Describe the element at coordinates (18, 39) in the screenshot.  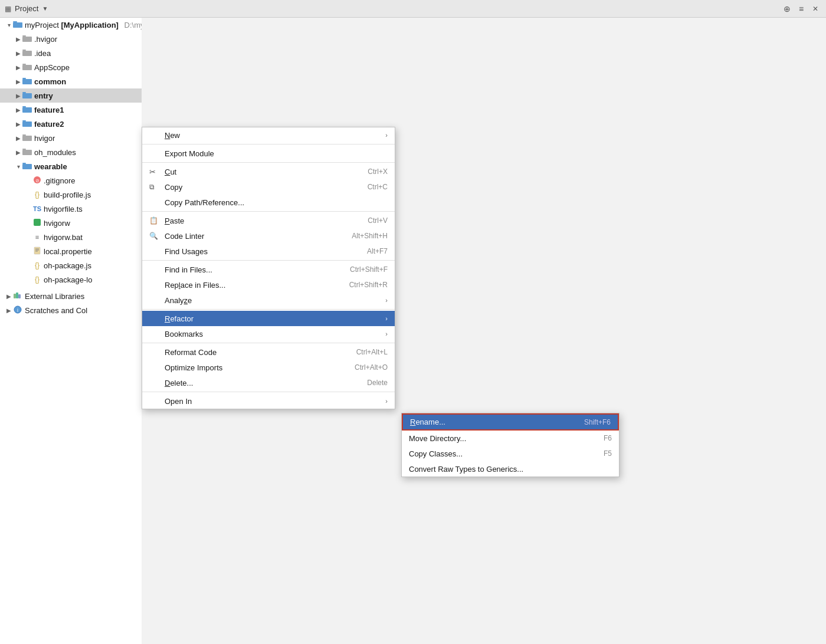
I see `hvigor-chevron: ▶` at that location.